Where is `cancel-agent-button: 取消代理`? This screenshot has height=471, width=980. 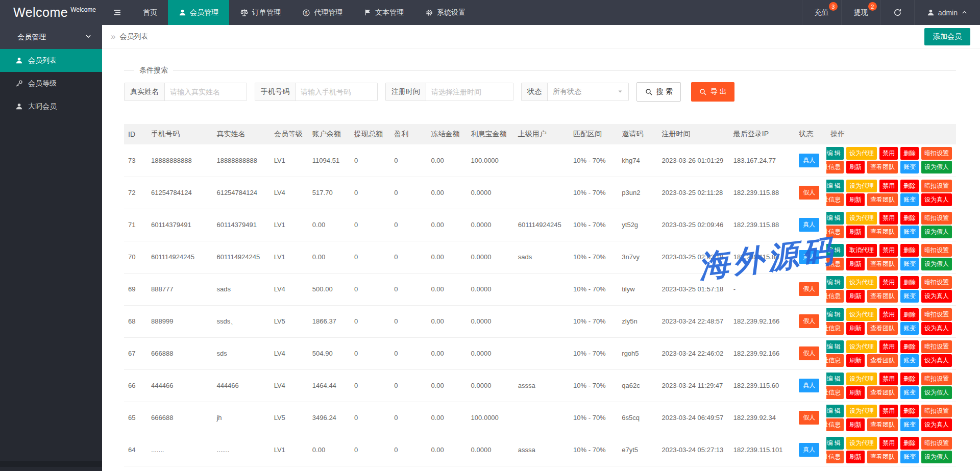
cancel-agent-button: 取消代理 is located at coordinates (862, 250).